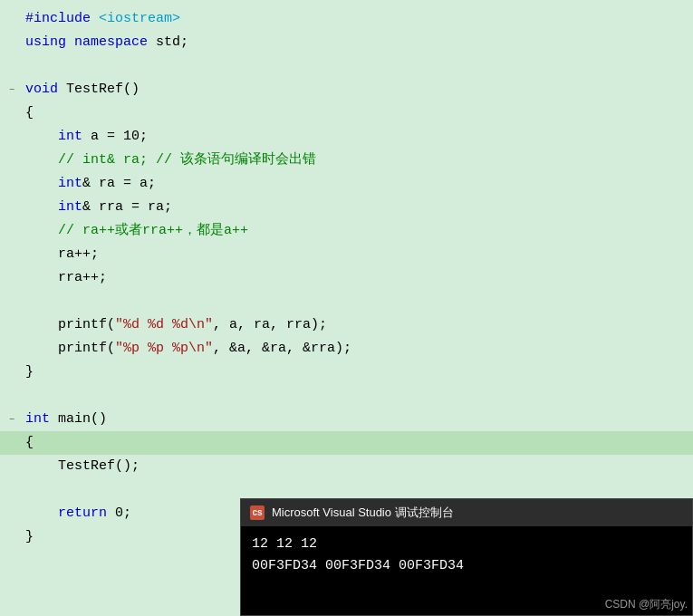 The height and width of the screenshot is (616, 693). I want to click on code-line: }, so click(346, 372).